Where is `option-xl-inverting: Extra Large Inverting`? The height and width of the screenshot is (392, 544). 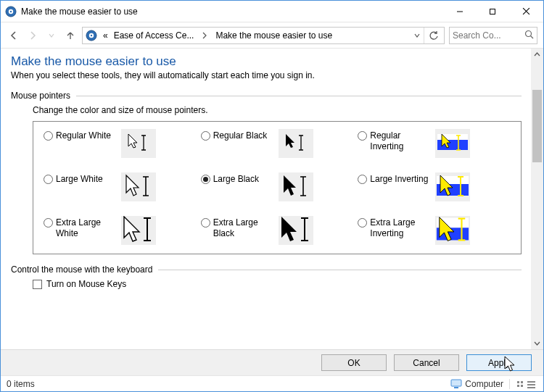 option-xl-inverting: Extra Large Inverting is located at coordinates (434, 230).